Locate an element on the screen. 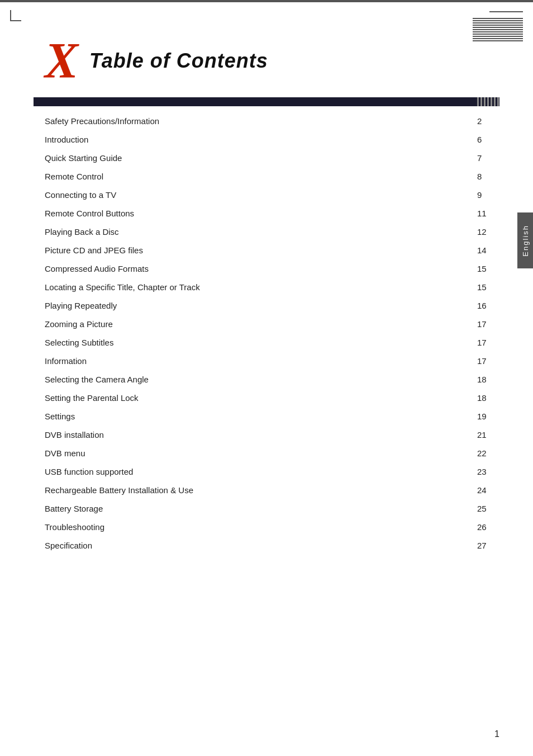 Image resolution: width=533 pixels, height=756 pixels. toc-item-page: 12 is located at coordinates (477, 231).